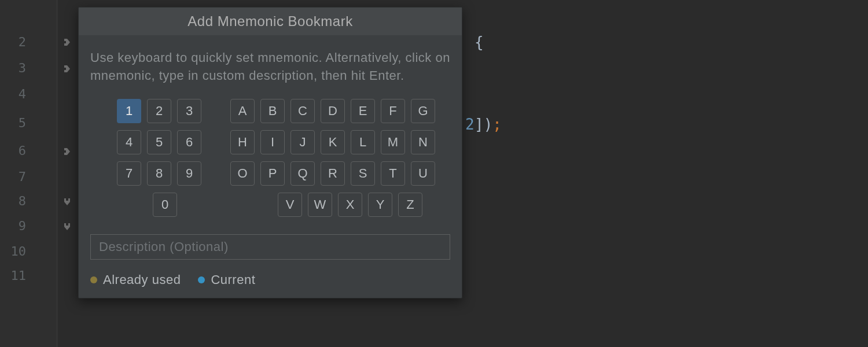 This screenshot has width=868, height=347. Describe the element at coordinates (159, 174) in the screenshot. I see `mnemonic-key-8: 8` at that location.